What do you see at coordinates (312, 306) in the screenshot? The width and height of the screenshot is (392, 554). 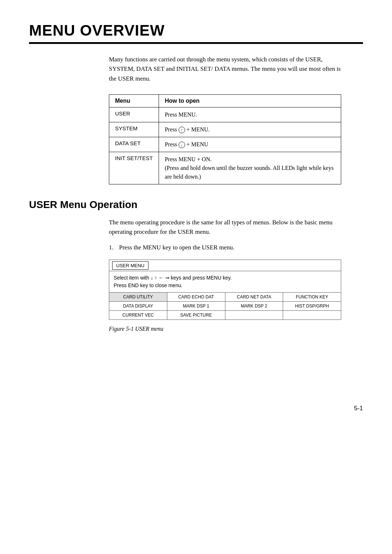 I see `menu-cell-hist-dsp-grph: HIST DSP/GRPH` at bounding box center [312, 306].